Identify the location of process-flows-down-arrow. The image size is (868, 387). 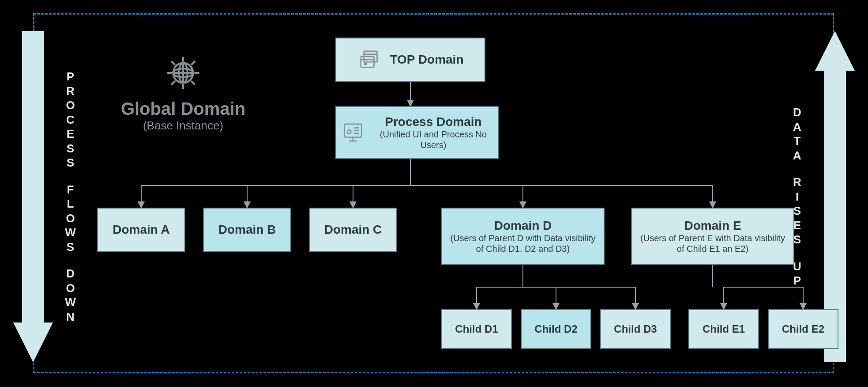
(33, 197).